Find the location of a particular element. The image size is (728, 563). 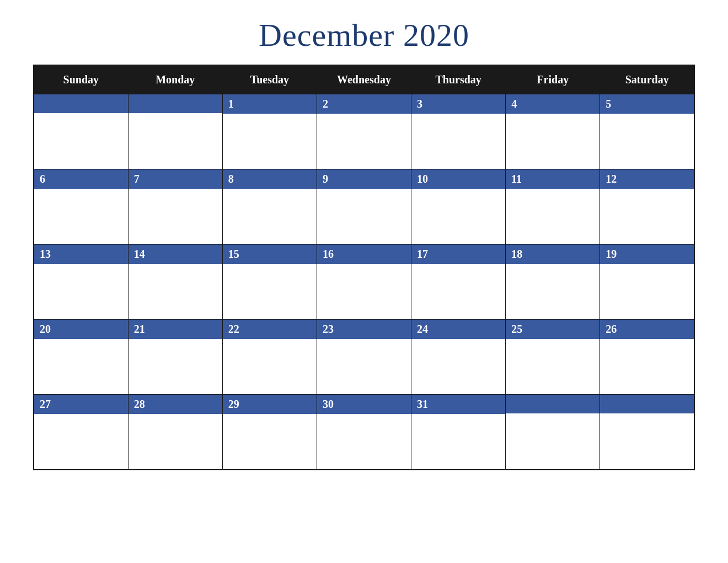

day-number: 29 is located at coordinates (270, 404).